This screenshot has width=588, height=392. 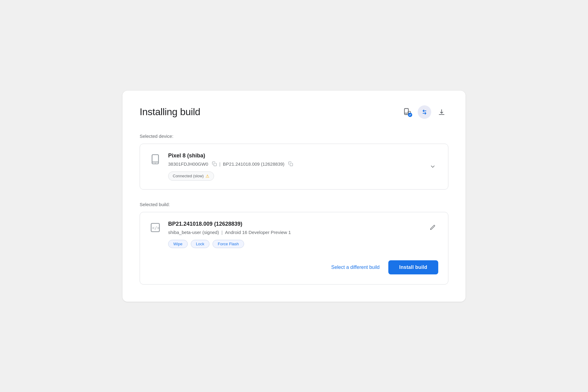 What do you see at coordinates (188, 176) in the screenshot?
I see `status-text: Connected (slow)` at bounding box center [188, 176].